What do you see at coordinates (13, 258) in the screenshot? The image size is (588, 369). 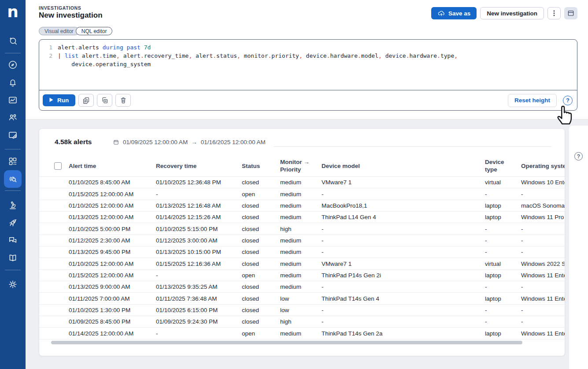 I see `documentation-book-icon` at bounding box center [13, 258].